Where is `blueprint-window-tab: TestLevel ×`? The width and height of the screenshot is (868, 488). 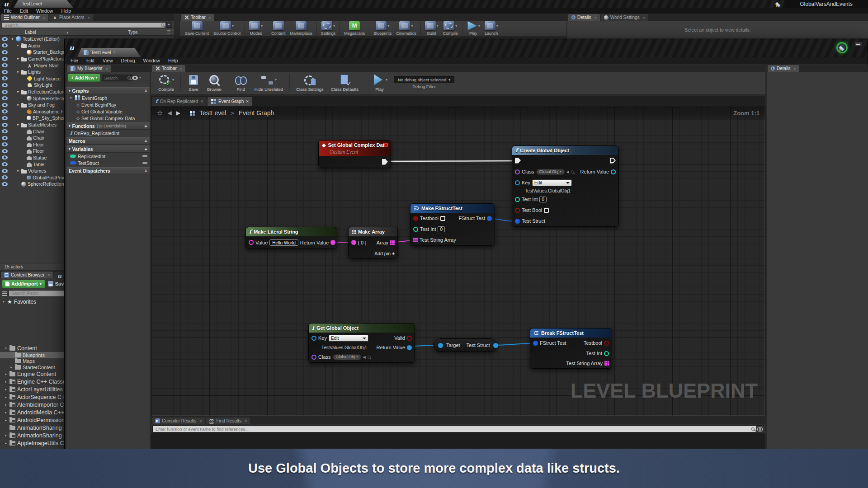
blueprint-window-tab: TestLevel × is located at coordinates (109, 52).